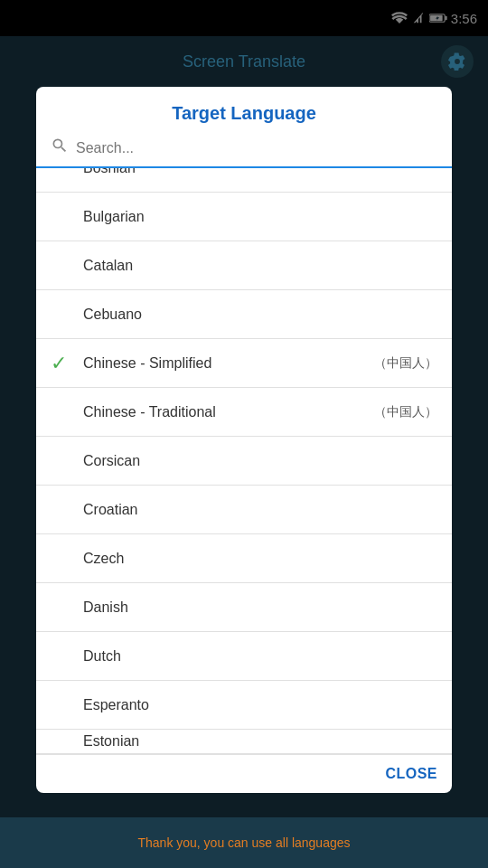 Image resolution: width=488 pixels, height=868 pixels. Describe the element at coordinates (260, 461) in the screenshot. I see `language-name: Corsican` at that location.